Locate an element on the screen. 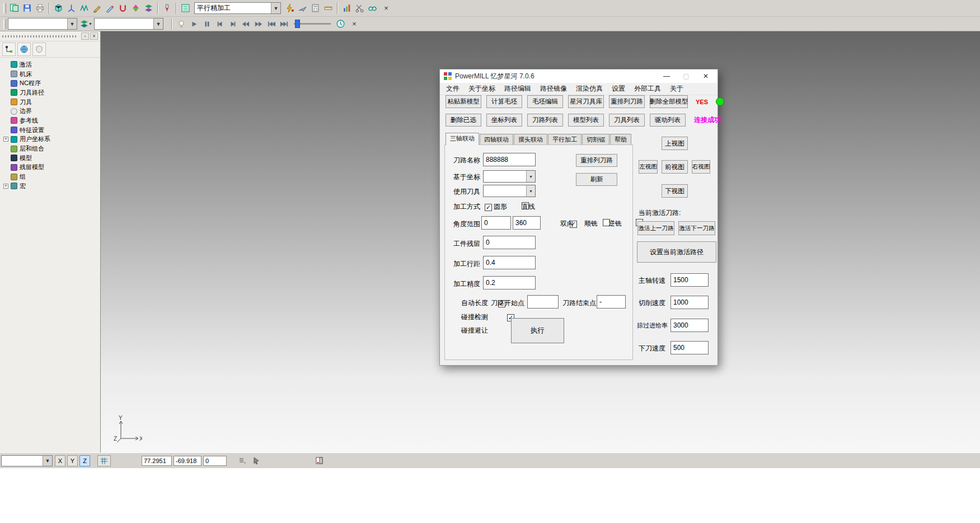 The height and width of the screenshot is (523, 980). tree-item-nc-programs: NC程序 is located at coordinates (51, 83).